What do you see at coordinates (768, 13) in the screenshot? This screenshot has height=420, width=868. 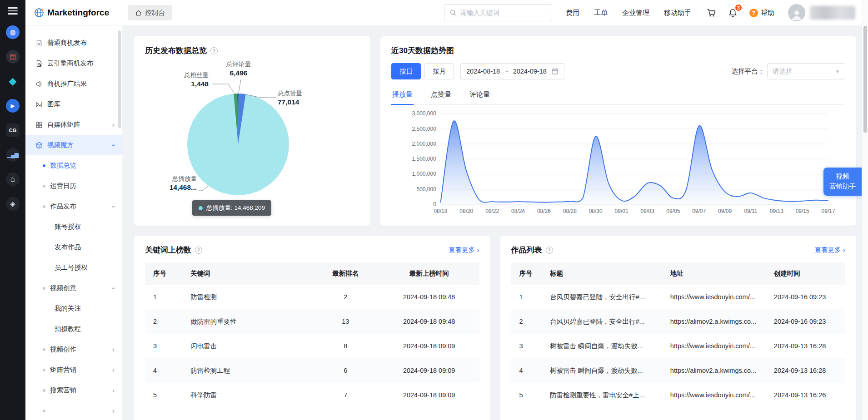 I see `help-label: 帮助` at bounding box center [768, 13].